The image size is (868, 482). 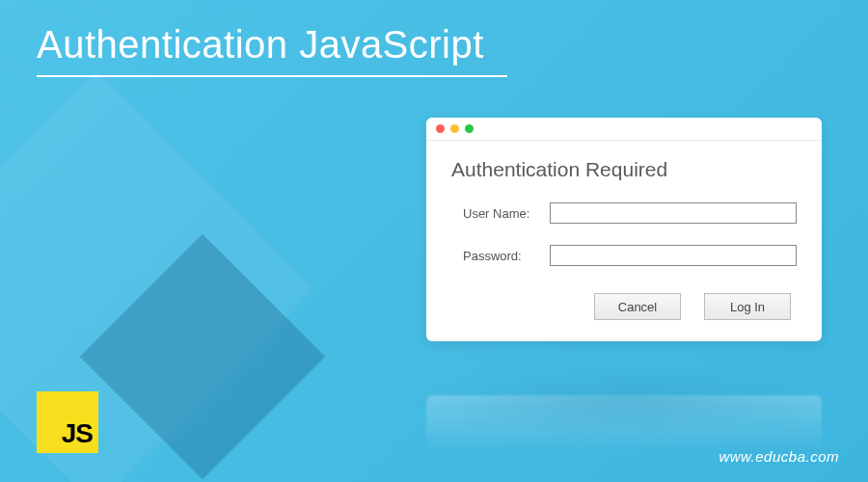 I want to click on username-row: User Name:, so click(x=624, y=213).